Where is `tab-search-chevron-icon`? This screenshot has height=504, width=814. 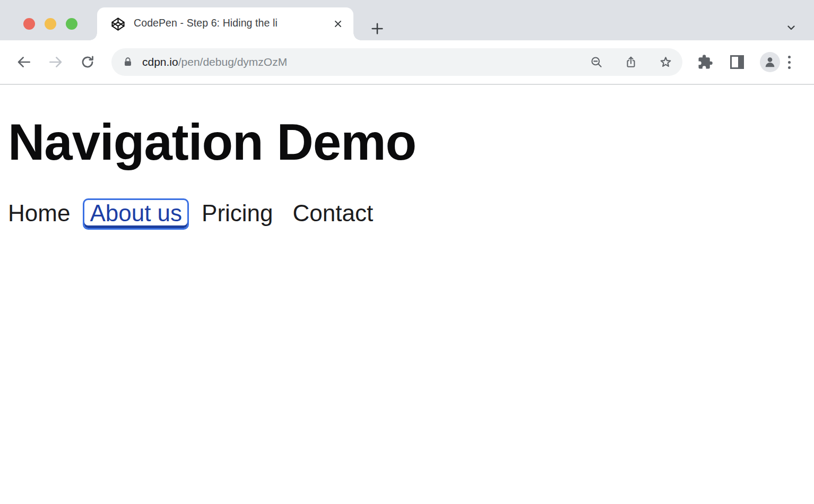 tab-search-chevron-icon is located at coordinates (791, 28).